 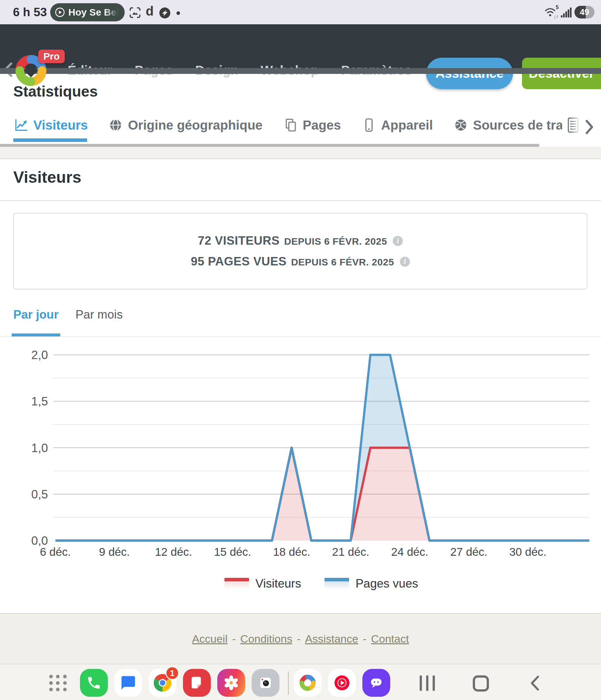 What do you see at coordinates (40, 448) in the screenshot?
I see `svg-text: 1,0` at bounding box center [40, 448].